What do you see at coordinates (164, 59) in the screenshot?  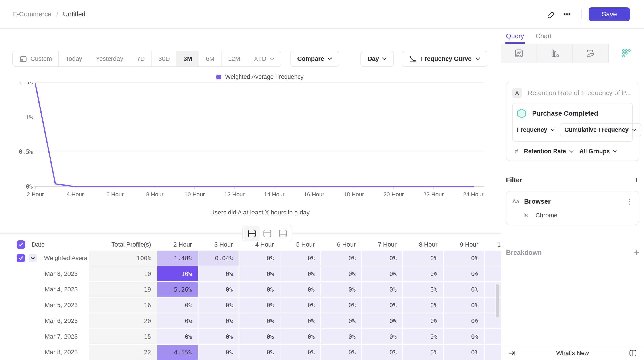 I see `range-30d: 30D` at bounding box center [164, 59].